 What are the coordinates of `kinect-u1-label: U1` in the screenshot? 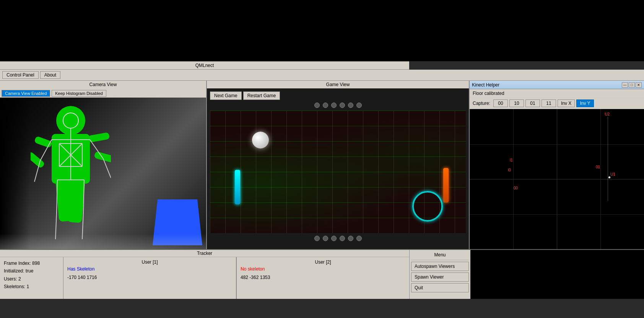 It's located at (613, 174).